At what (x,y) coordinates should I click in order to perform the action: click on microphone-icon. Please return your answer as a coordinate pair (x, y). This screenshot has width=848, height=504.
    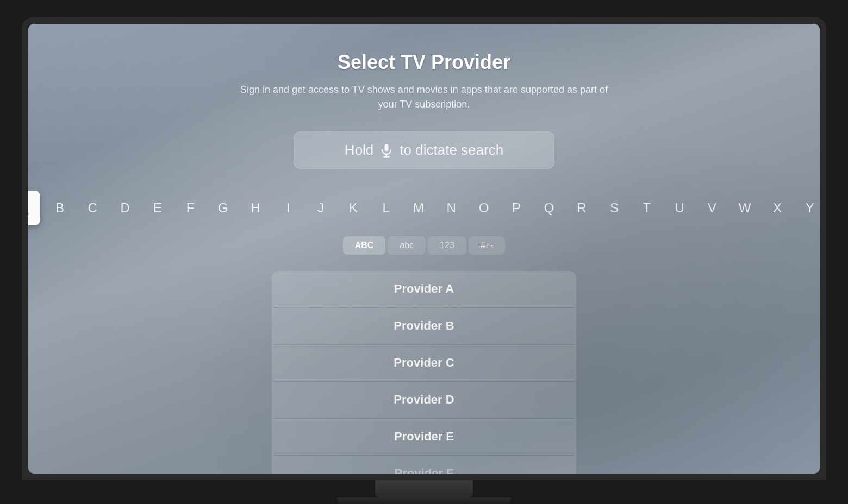
    Looking at the image, I should click on (386, 150).